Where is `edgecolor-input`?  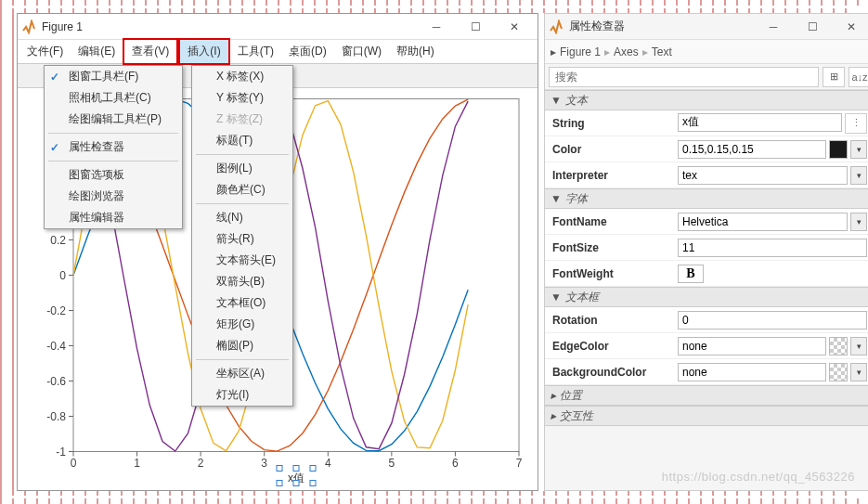 edgecolor-input is located at coordinates (752, 346).